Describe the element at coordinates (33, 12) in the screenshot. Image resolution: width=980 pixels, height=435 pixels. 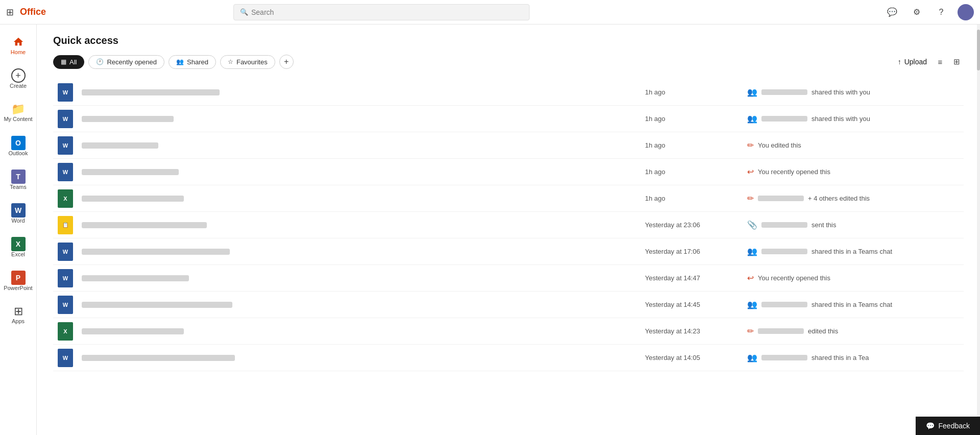
I see `app-name: Office` at that location.